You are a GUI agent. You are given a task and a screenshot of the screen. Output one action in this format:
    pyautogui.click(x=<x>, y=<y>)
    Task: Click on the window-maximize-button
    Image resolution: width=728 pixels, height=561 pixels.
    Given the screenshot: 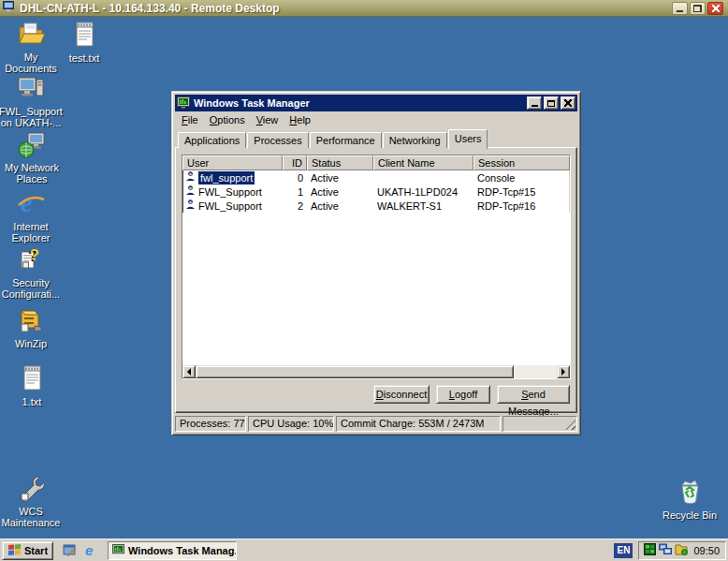 What is the action you would take?
    pyautogui.click(x=551, y=103)
    